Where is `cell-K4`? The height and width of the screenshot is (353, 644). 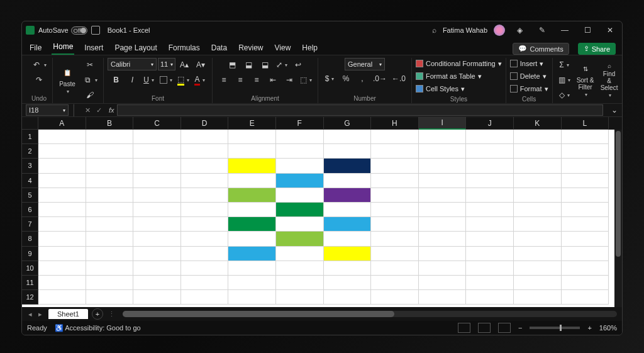 cell-K4 is located at coordinates (538, 181).